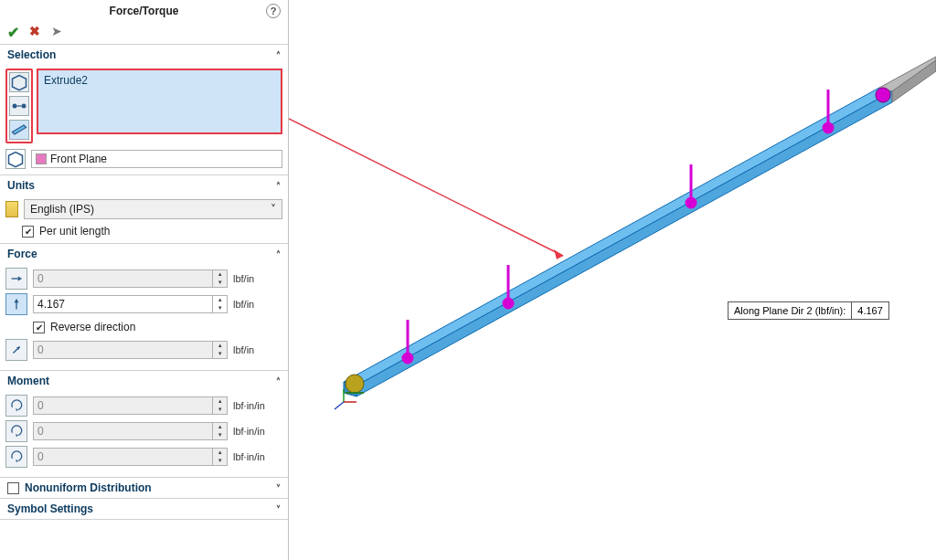  Describe the element at coordinates (808, 311) in the screenshot. I see `force-callout: Along Plane Dir 2 (lbf/in): 4.167` at that location.